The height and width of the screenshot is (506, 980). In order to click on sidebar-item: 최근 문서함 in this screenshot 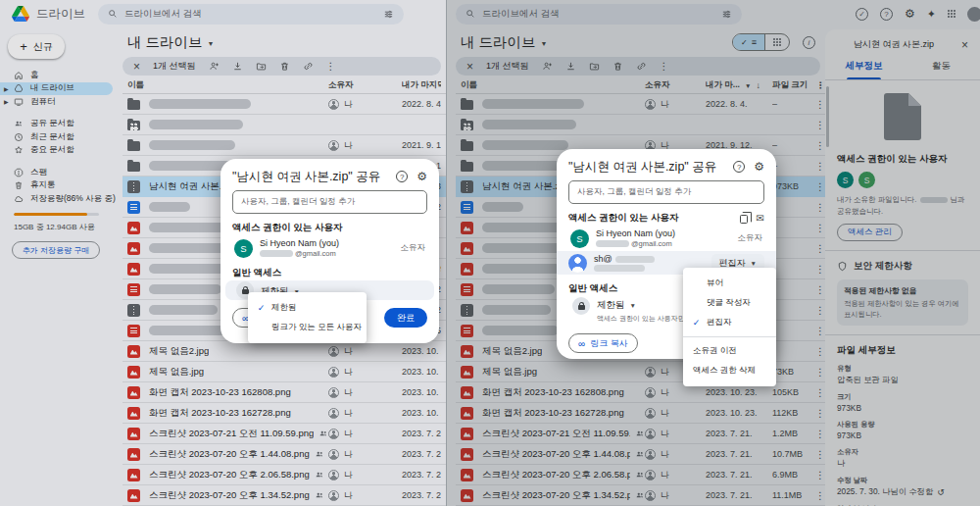, I will do `click(57, 137)`.